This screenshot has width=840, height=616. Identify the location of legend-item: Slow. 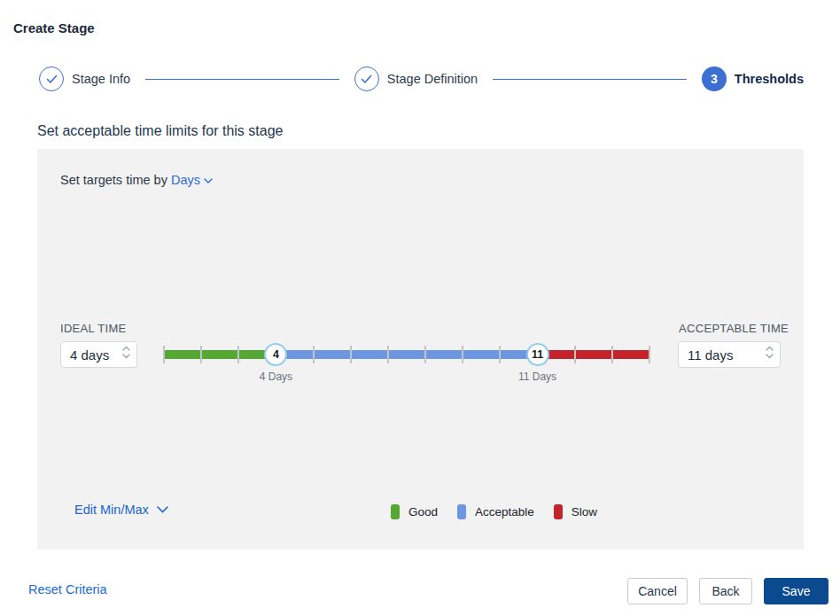
(576, 512).